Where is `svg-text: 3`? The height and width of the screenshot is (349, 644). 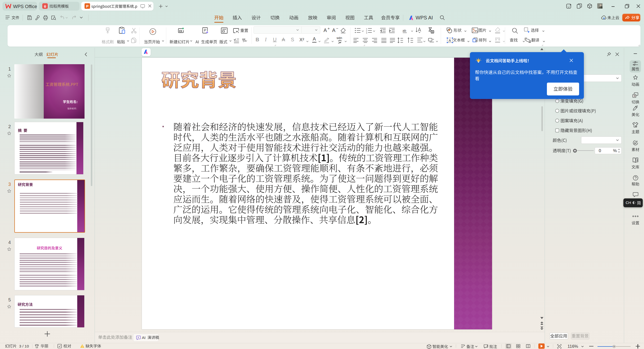 svg-text: 3 is located at coordinates (367, 33).